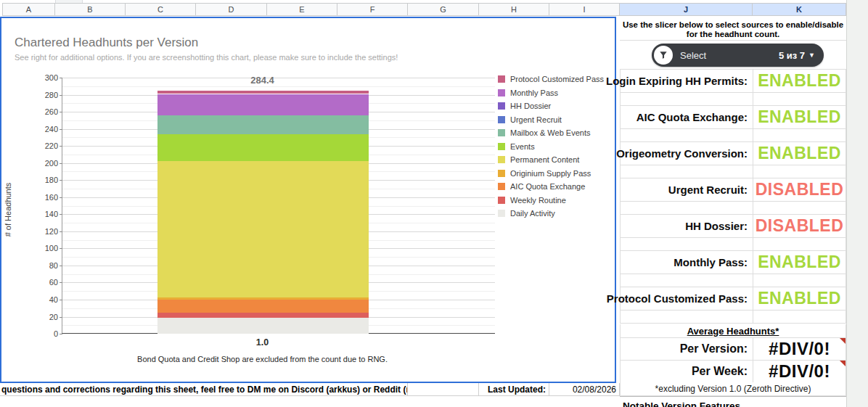  Describe the element at coordinates (692, 118) in the screenshot. I see `setting-label: AIC Quota Exchange:` at that location.